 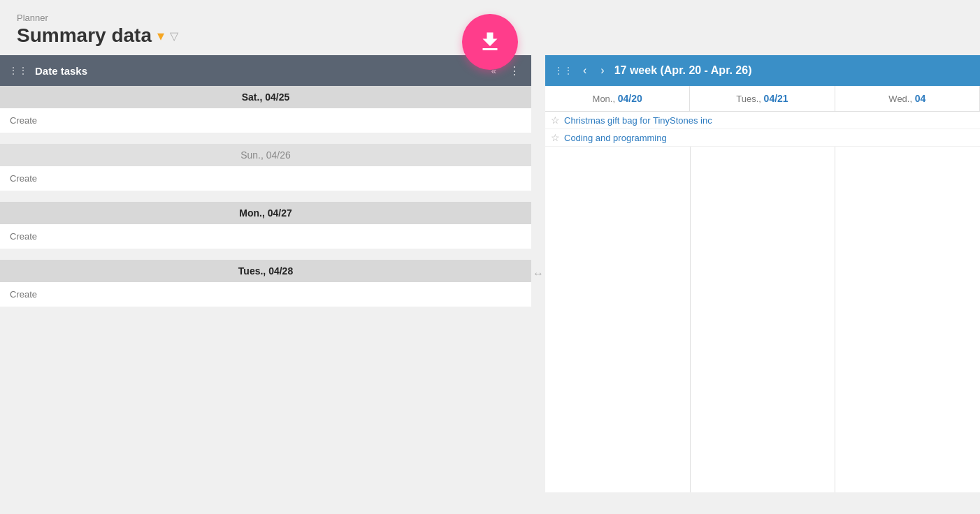 What do you see at coordinates (603, 71) in the screenshot?
I see `calendar-next-button: ›` at bounding box center [603, 71].